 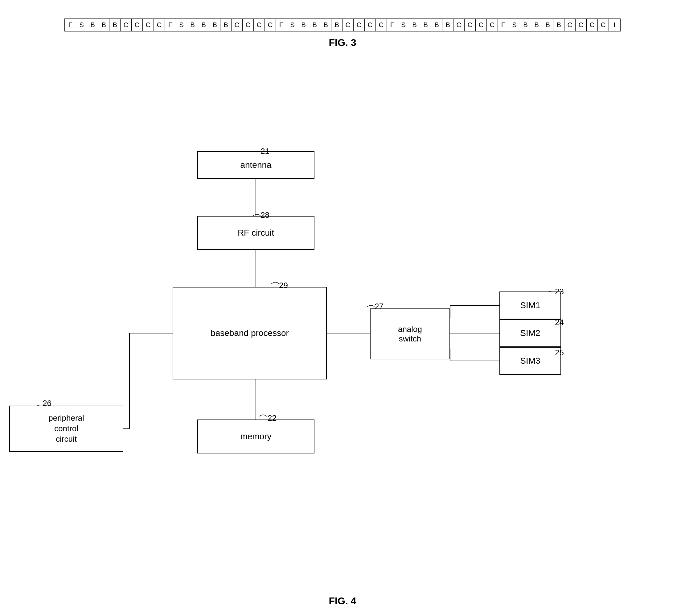 I want to click on sim2-box: SIM2, so click(x=530, y=333).